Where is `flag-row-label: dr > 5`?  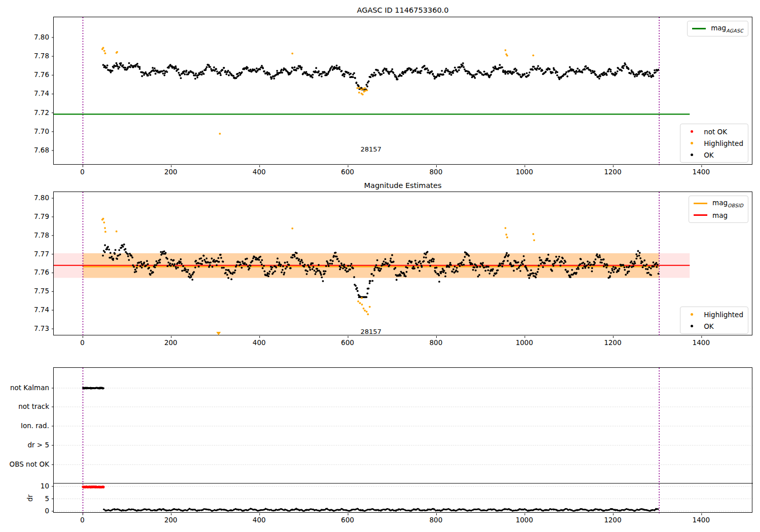
flag-row-label: dr > 5 is located at coordinates (26, 445).